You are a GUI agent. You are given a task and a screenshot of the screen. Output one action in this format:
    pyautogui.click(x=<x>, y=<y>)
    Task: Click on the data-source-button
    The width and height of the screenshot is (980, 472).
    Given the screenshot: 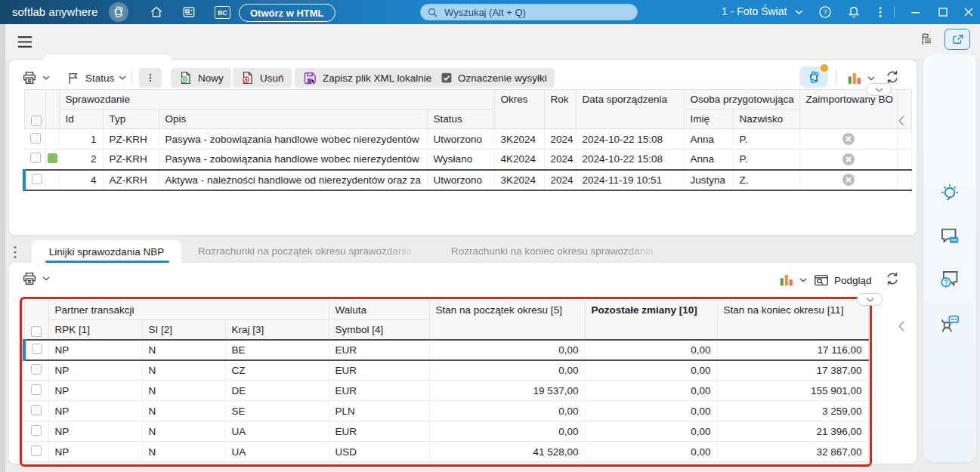 What is the action you would take?
    pyautogui.click(x=814, y=77)
    